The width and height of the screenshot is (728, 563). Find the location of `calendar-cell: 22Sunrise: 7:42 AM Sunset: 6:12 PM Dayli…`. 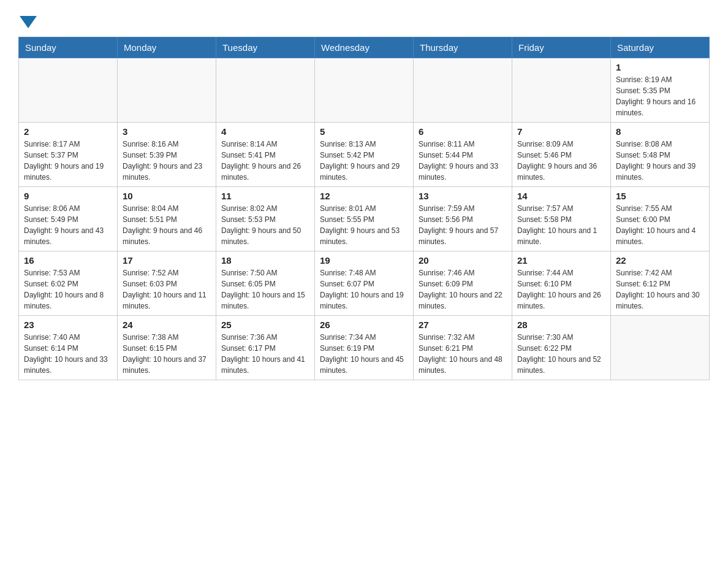

calendar-cell: 22Sunrise: 7:42 AM Sunset: 6:12 PM Dayli… is located at coordinates (661, 283).